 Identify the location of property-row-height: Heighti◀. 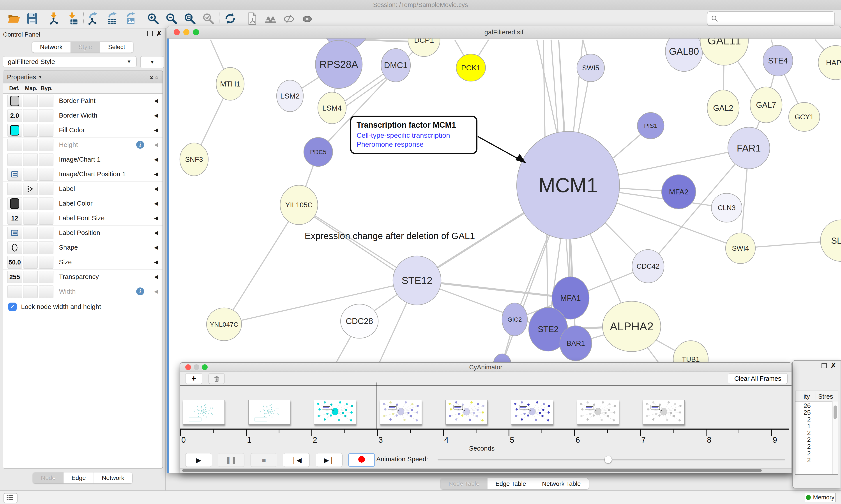
(83, 145).